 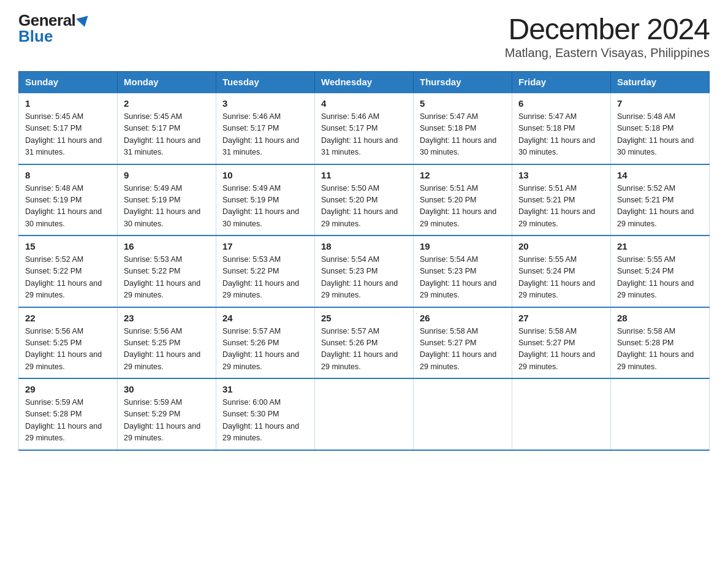 What do you see at coordinates (364, 129) in the screenshot?
I see `week-row-1: 1Sunrise: 5:45 AMSunset: 5:17 PMDaylight…` at bounding box center [364, 129].